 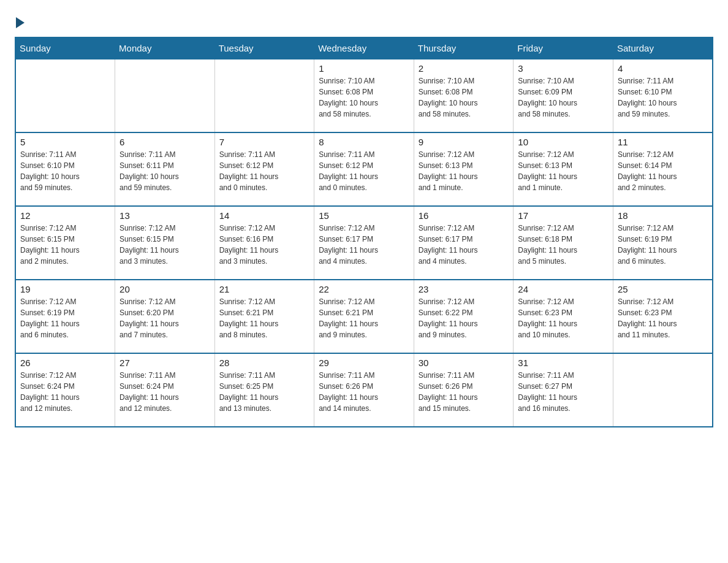 I want to click on day-number: 10, so click(x=563, y=142).